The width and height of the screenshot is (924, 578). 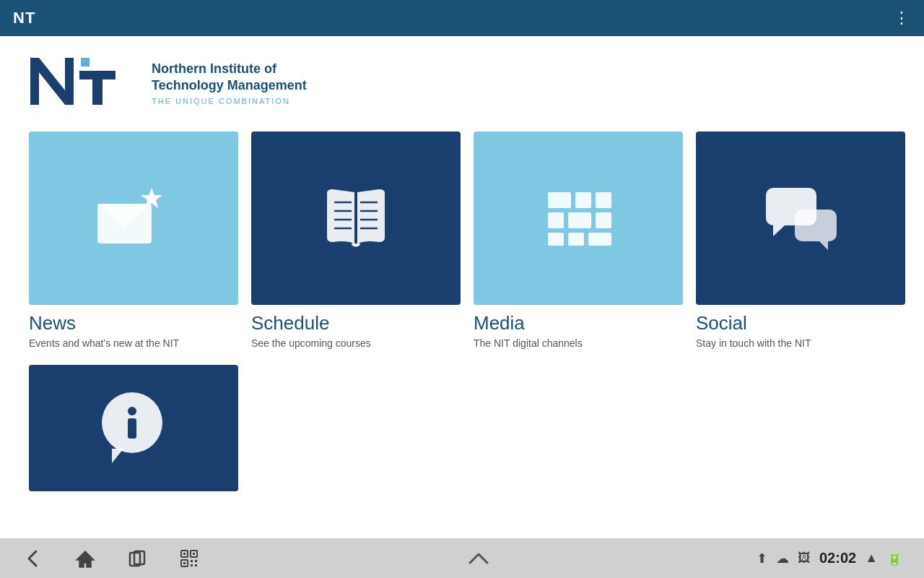 I want to click on usb-icon: ⬆, so click(x=762, y=558).